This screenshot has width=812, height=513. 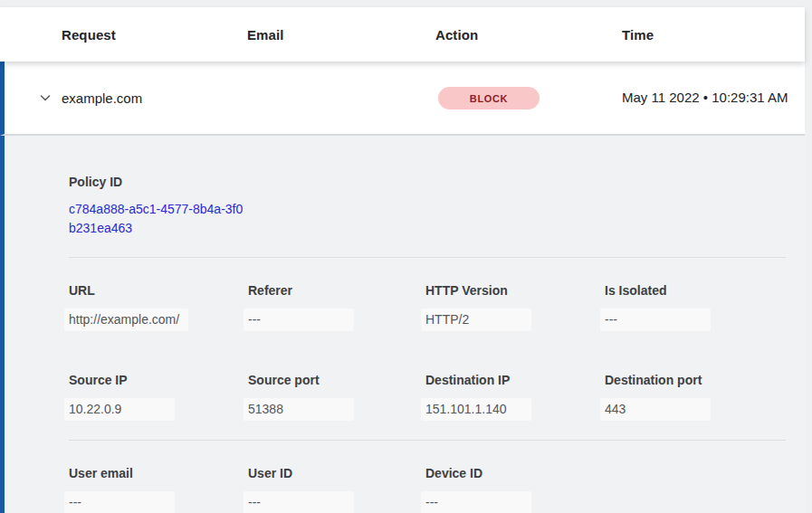 What do you see at coordinates (337, 396) in the screenshot?
I see `field-source-port: Source port 51388` at bounding box center [337, 396].